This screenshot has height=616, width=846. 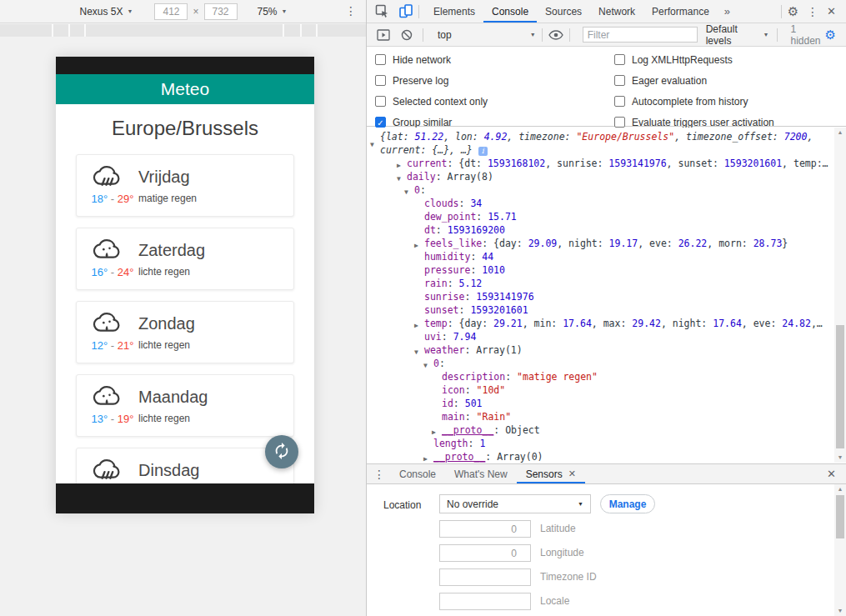 What do you see at coordinates (600, 270) in the screenshot?
I see `console-log-row: pressure: 1010` at bounding box center [600, 270].